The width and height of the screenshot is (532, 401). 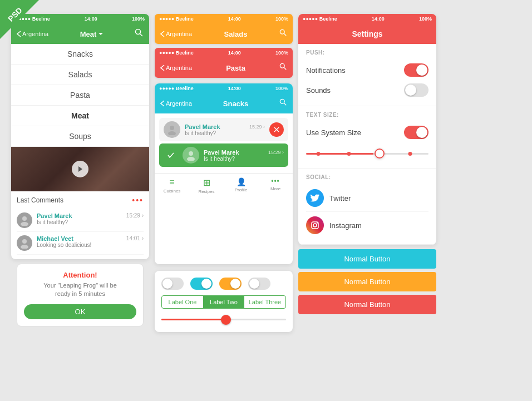 What do you see at coordinates (80, 290) in the screenshot?
I see `alert-body: Your "Leaping Frog" will beready in 5 mi…` at bounding box center [80, 290].